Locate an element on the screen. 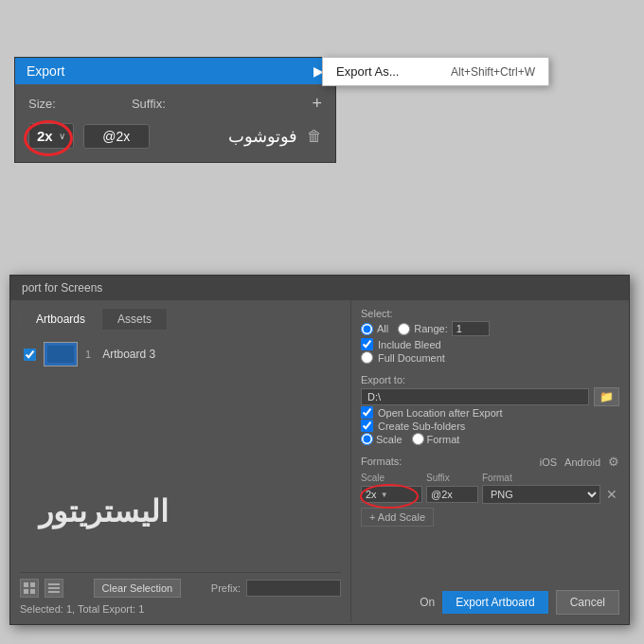 Image resolution: width=644 pixels, height=644 pixels. select-radio-row: All Range: is located at coordinates (491, 329).